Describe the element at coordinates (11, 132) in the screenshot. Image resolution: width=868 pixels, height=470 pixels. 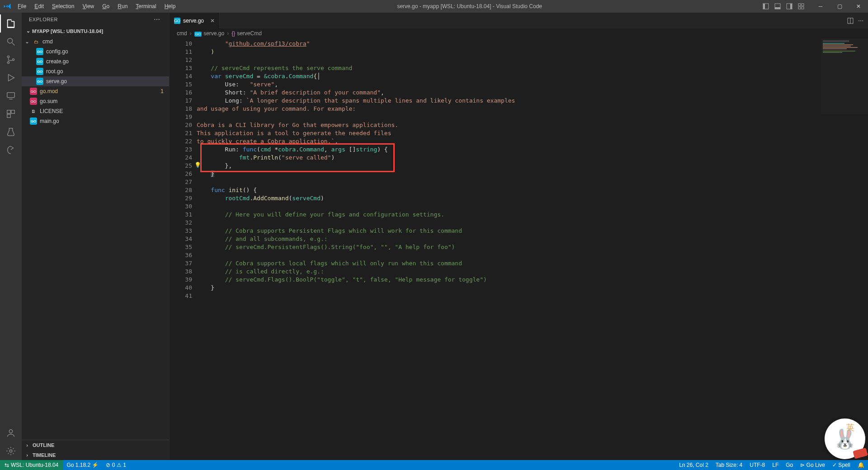
I see `testing-activity-icon` at that location.